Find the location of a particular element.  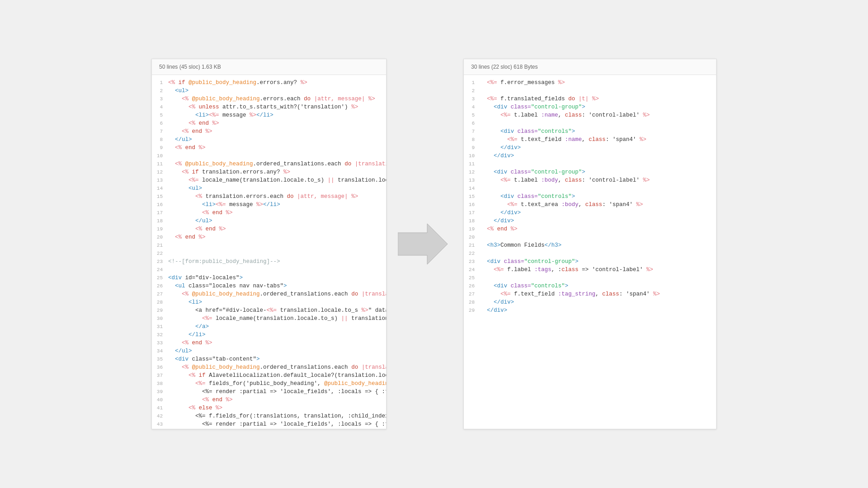

left-header-text: 50 lines (45 sloc) 1.63 KB is located at coordinates (190, 67).